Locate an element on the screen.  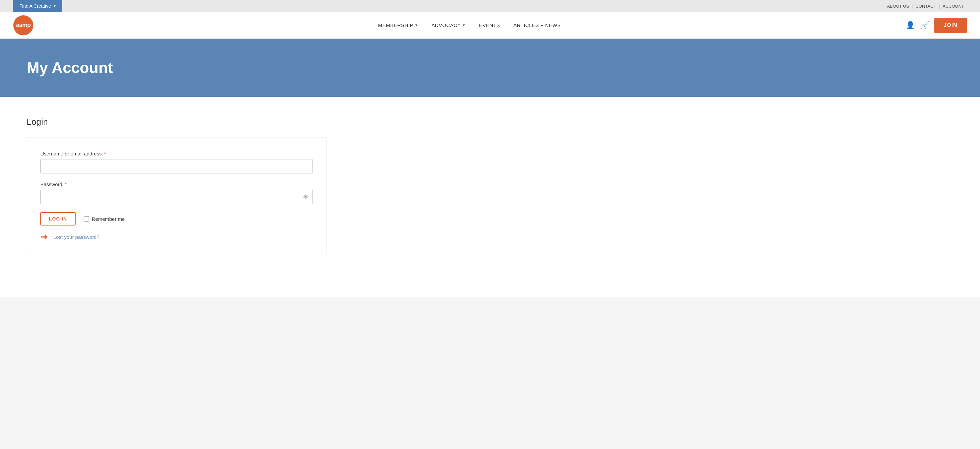
eye-icon: 👁 is located at coordinates (306, 197).